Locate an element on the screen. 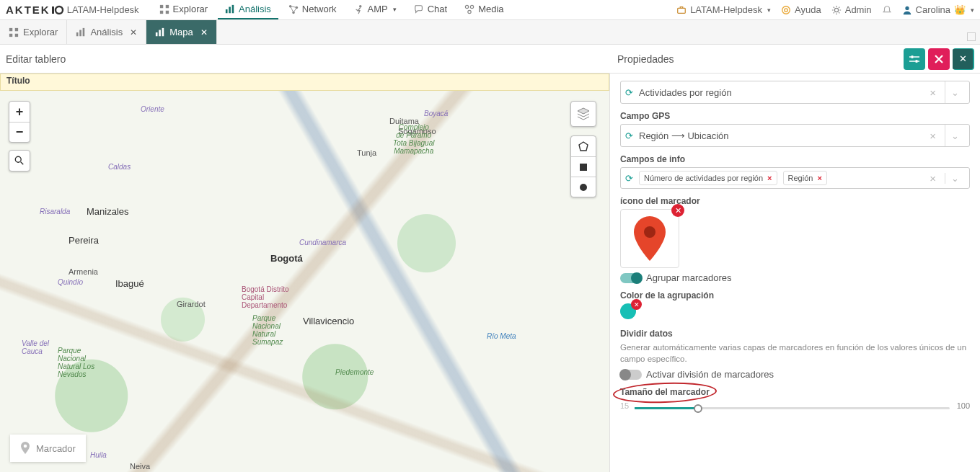 The width and height of the screenshot is (980, 472). map-city-label: Manizales is located at coordinates (108, 212).